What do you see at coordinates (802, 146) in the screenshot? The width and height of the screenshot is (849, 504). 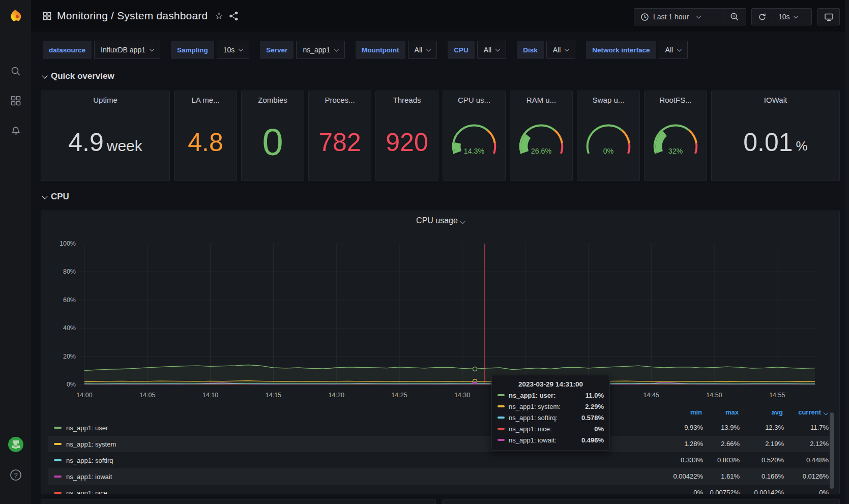 I see `stat-value-unit: %` at bounding box center [802, 146].